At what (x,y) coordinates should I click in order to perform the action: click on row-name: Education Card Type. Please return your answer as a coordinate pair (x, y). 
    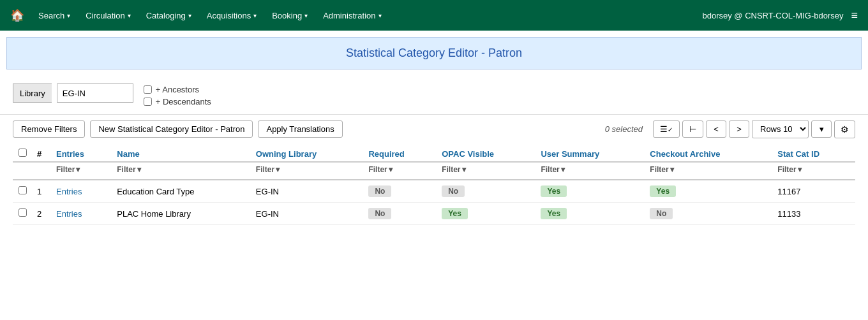
    Looking at the image, I should click on (181, 191).